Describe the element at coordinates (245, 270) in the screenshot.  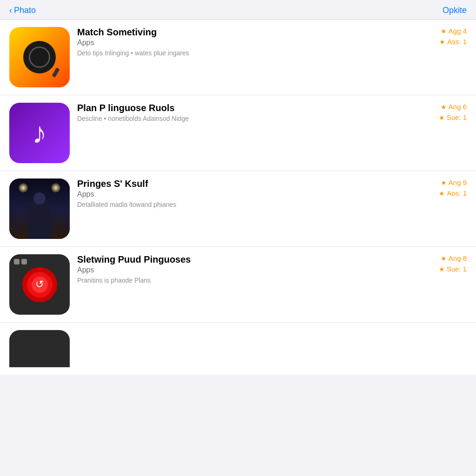
I see `app-info-4: Sletwing Puud Pinguoses Apps Pranitins i…` at that location.